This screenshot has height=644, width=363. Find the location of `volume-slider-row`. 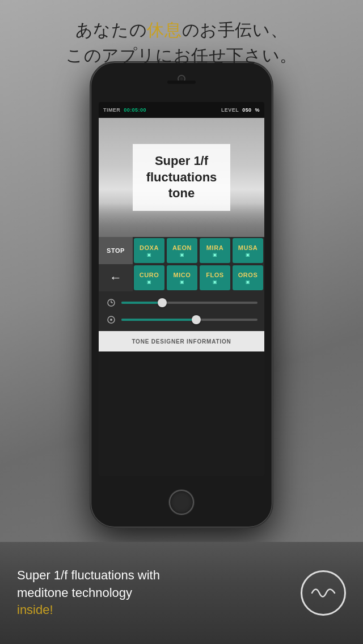

volume-slider-row is located at coordinates (182, 320).